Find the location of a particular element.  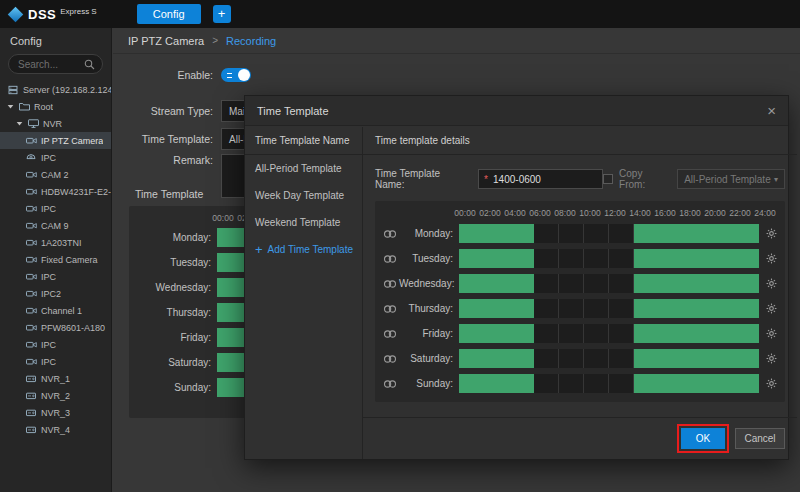

tree-item: IPC2 is located at coordinates (56, 294).